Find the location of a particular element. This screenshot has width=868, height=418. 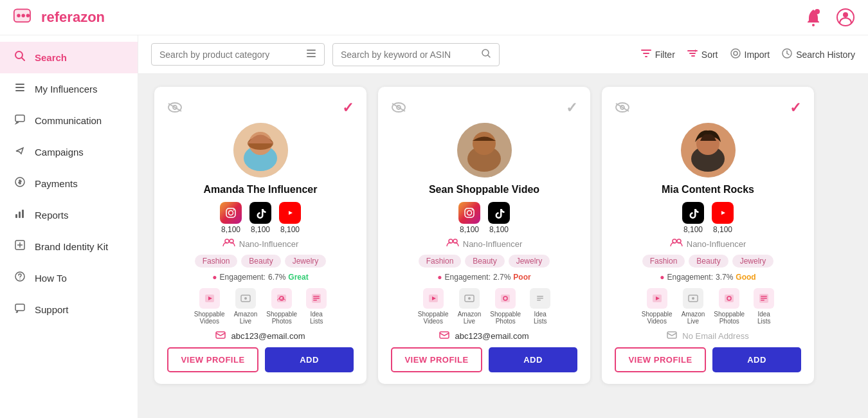

shoppable-videos-btn: ShoppableVideos is located at coordinates (210, 306).